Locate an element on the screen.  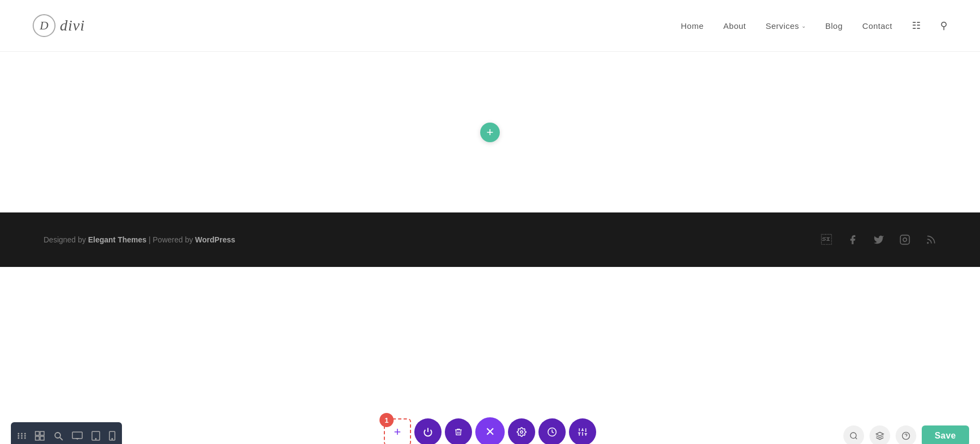
delete-button is located at coordinates (458, 431).